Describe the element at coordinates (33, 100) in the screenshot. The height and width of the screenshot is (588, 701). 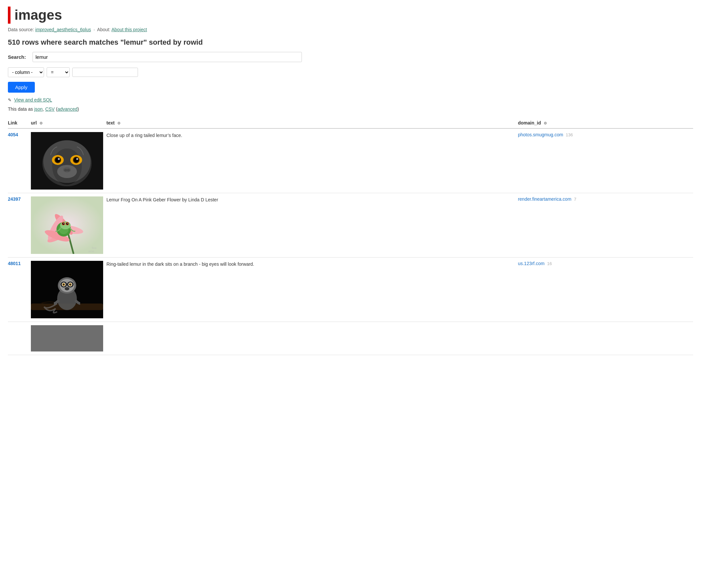
I see `view-edit-sql-link: View and edit SQL` at that location.